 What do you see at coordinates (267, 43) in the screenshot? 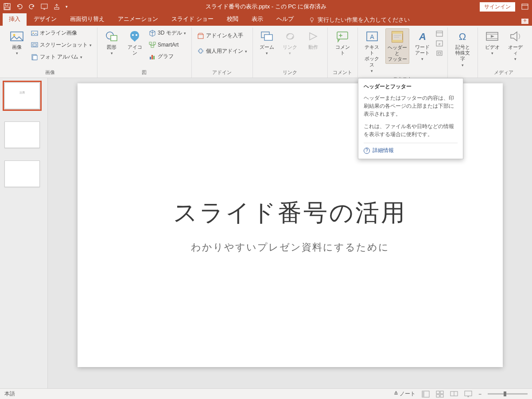
I see `zoom-button: ズーム` at bounding box center [267, 43].